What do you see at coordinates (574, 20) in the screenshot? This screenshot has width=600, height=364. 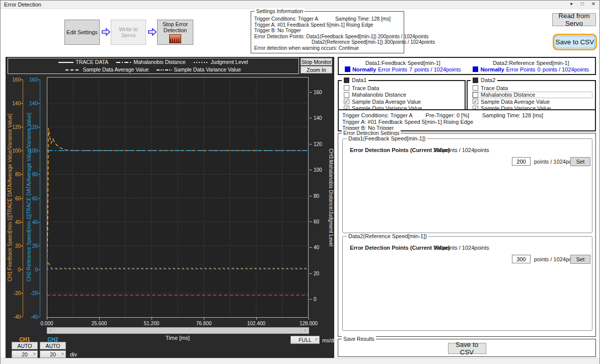 I see `read-from-servo-button: Read from Servo` at bounding box center [574, 20].